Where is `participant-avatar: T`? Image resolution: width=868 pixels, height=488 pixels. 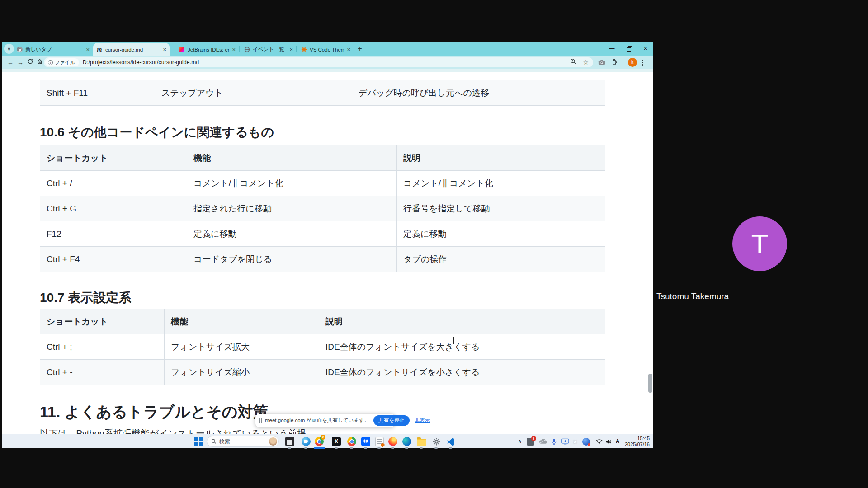
participant-avatar: T is located at coordinates (760, 244).